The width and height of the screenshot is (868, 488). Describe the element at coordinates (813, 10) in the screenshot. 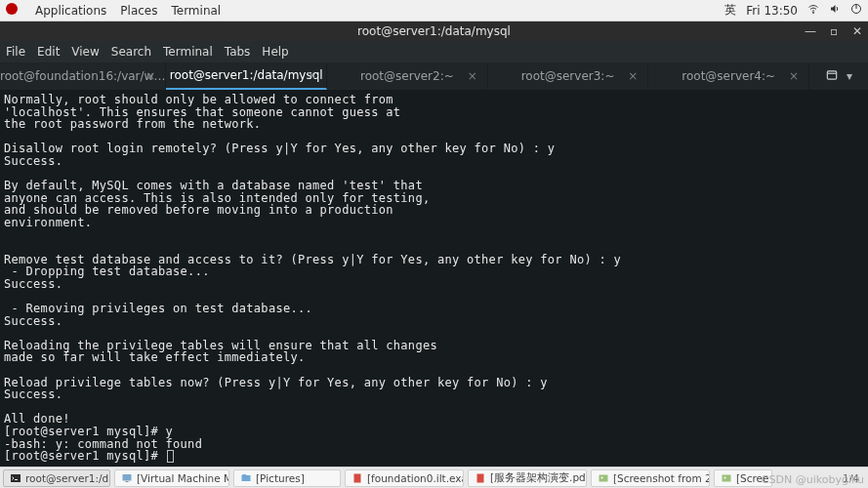

I see `wifi-icon` at that location.